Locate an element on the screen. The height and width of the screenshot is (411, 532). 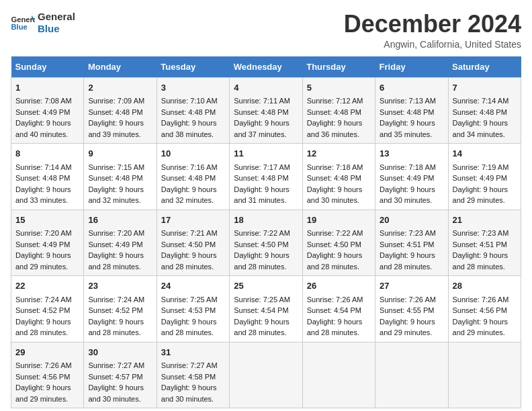
day-number: 14 is located at coordinates (485, 154).